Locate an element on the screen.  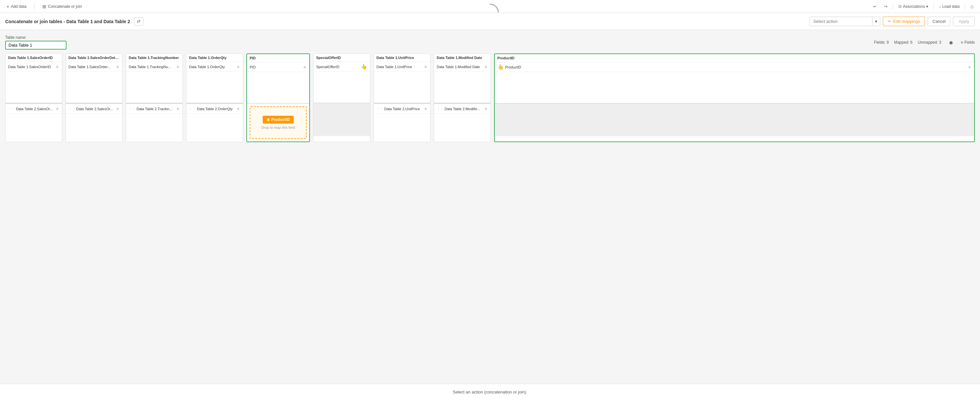
col3-mapped-empty is located at coordinates (154, 87).